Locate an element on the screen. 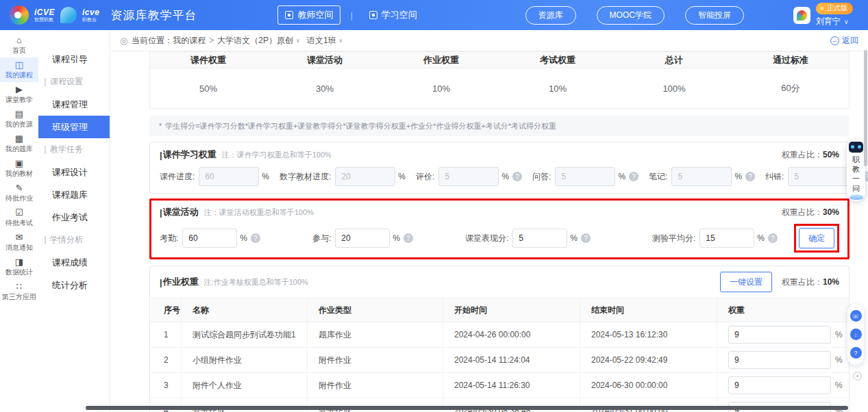 This screenshot has height=412, width=868. submenu-course-question-bank: 课程题库 is located at coordinates (74, 194).